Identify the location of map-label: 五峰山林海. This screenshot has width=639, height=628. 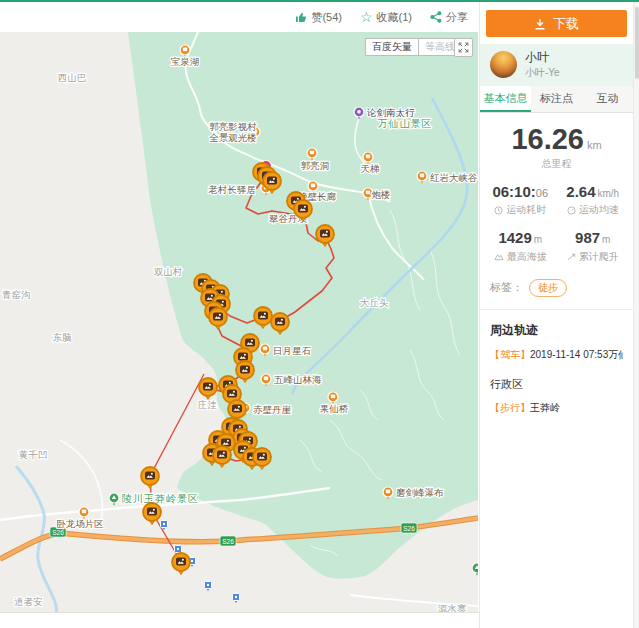
(298, 380).